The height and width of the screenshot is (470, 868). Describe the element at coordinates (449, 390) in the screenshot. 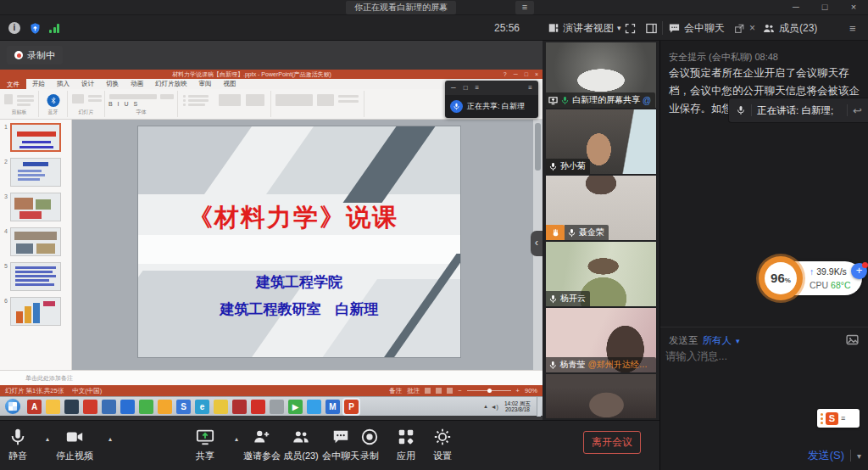

I see `ppt-view-slideshow-icon` at that location.